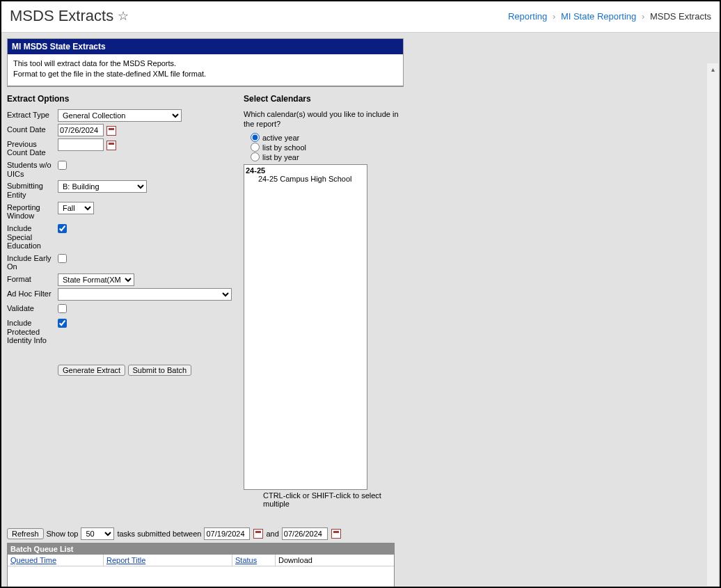 Image resolution: width=721 pixels, height=588 pixels. Describe the element at coordinates (32, 262) in the screenshot. I see `label-include-early-on: Include Early On` at that location.